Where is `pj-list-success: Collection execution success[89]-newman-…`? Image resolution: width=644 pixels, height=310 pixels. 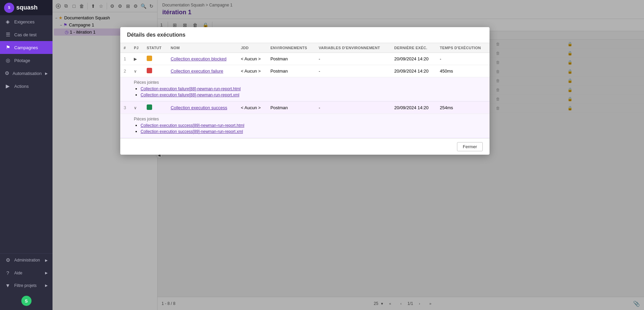
pj-list-success: Collection execution success[89]-newman-… is located at coordinates (310, 128).